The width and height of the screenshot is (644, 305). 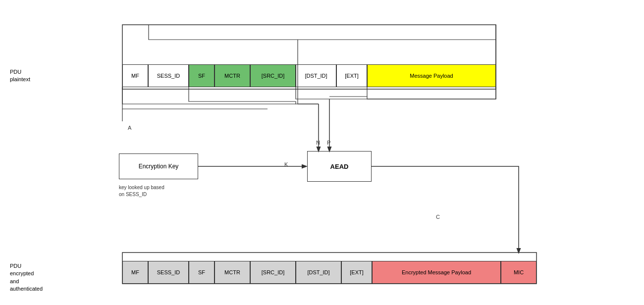 What do you see at coordinates (329, 143) in the screenshot?
I see `label-p: P` at bounding box center [329, 143].